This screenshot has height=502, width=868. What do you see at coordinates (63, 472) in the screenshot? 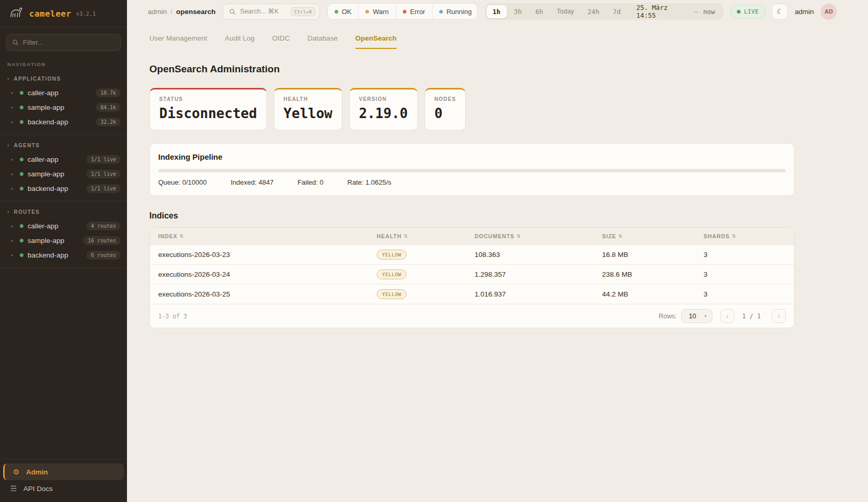
I see `sidebar-item-admin: ⚙ Admin` at bounding box center [63, 472].